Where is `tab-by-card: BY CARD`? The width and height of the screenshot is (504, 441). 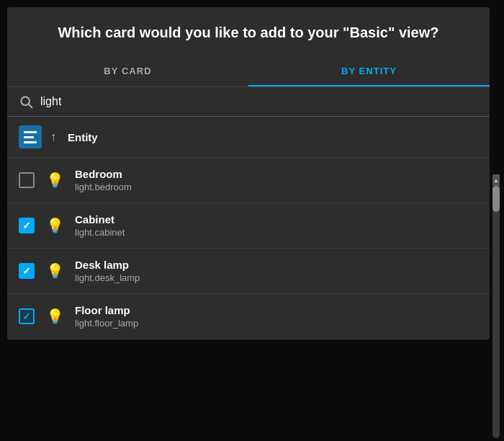 tab-by-card: BY CARD is located at coordinates (128, 71).